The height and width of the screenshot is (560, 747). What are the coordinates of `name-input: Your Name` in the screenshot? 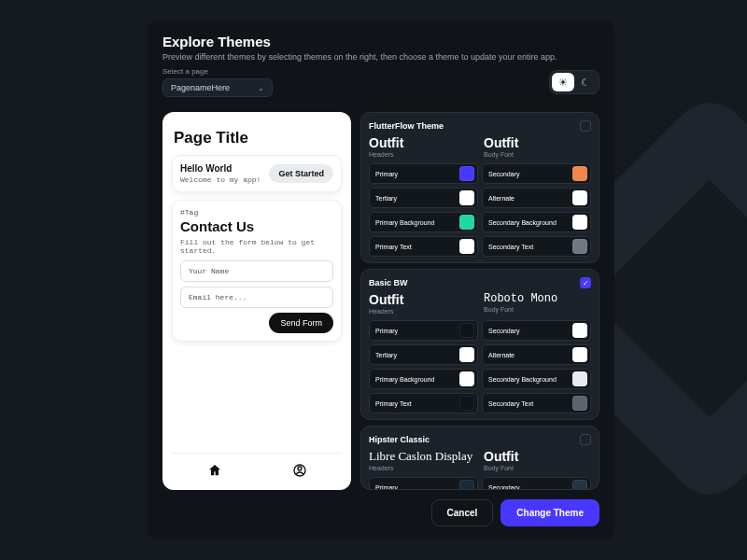 It's located at (257, 271).